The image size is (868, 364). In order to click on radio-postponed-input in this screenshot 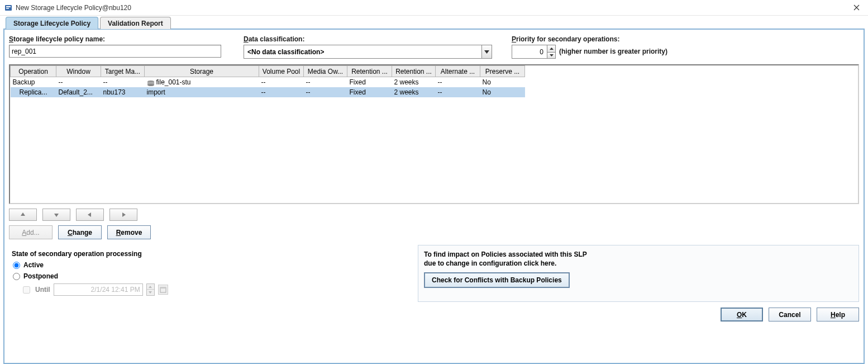, I will do `click(17, 276)`.